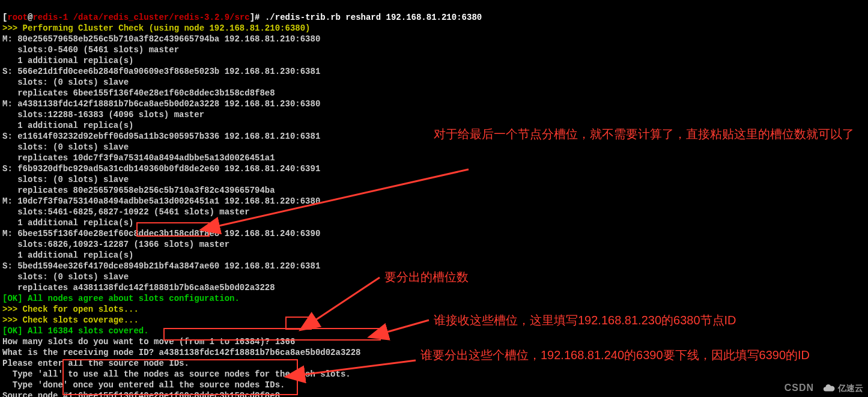  I want to click on node-s3-id: S: f6b9320dfbc929ad5a31cdb149360b0fd8de2…, so click(161, 169).